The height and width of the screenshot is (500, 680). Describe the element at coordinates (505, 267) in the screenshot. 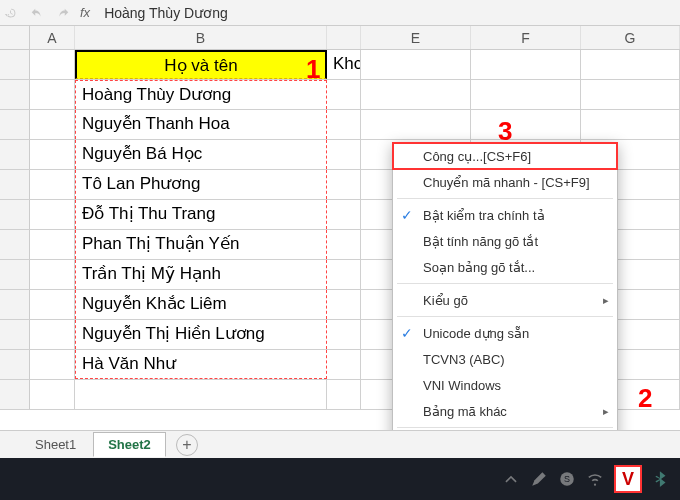

I see `menu-item: Soạn bảng gõ tắt...` at that location.